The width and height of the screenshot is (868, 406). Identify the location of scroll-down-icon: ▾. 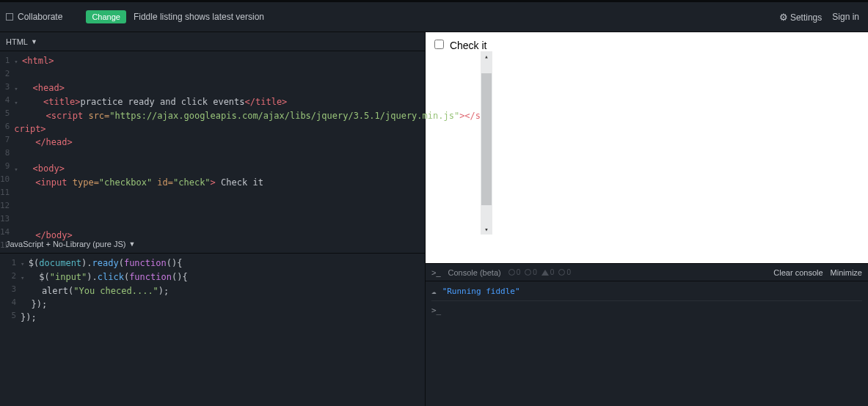
(486, 229).